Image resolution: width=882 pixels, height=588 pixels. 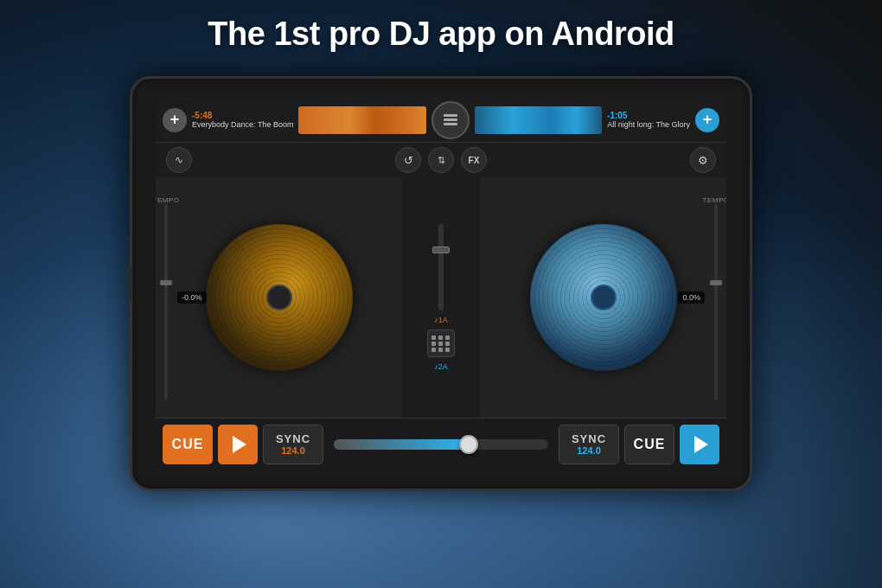 I want to click on mixer-column: ♪1A ♪2A, so click(x=441, y=297).